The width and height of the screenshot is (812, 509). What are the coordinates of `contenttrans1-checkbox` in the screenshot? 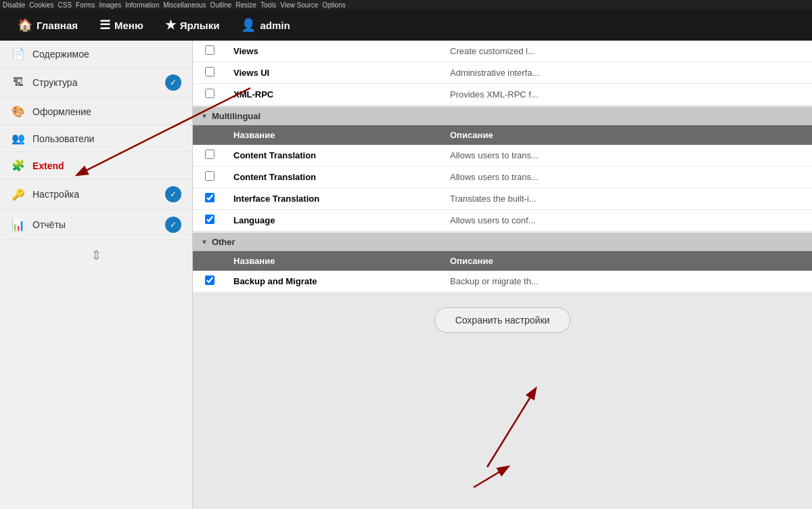 It's located at (210, 154).